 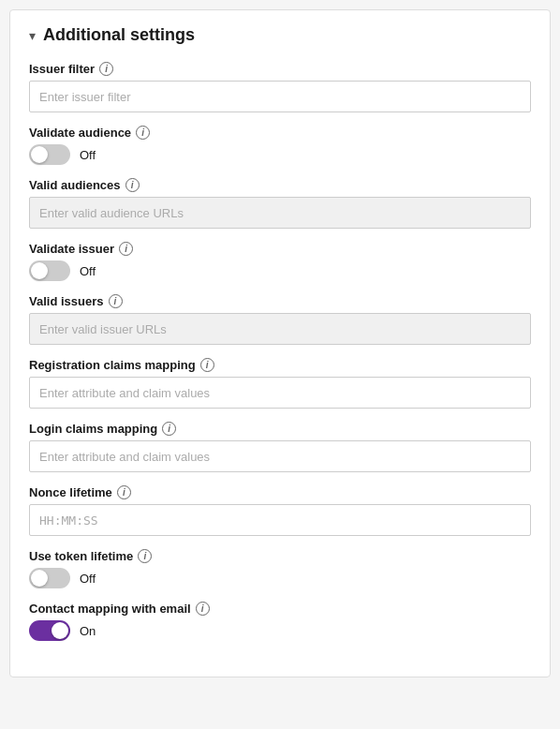 What do you see at coordinates (280, 511) in the screenshot?
I see `nonce-lifetime-group: Nonce lifetime i` at bounding box center [280, 511].